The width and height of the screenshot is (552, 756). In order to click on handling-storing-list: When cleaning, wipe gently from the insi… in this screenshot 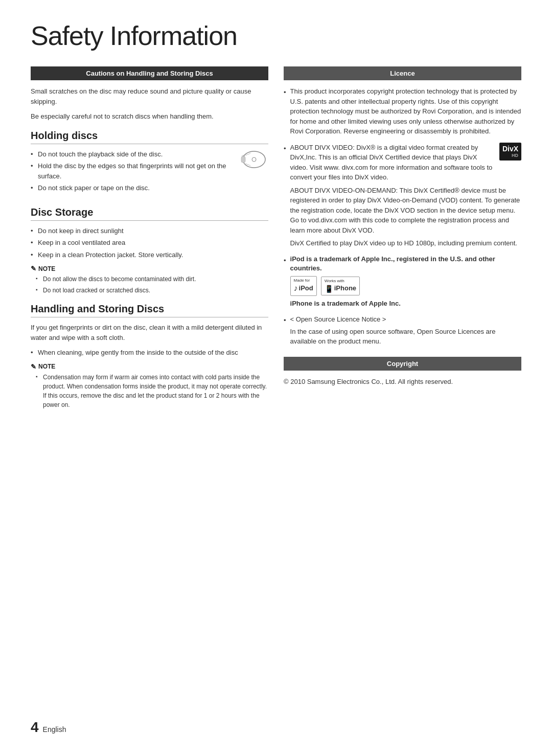, I will do `click(149, 353)`.